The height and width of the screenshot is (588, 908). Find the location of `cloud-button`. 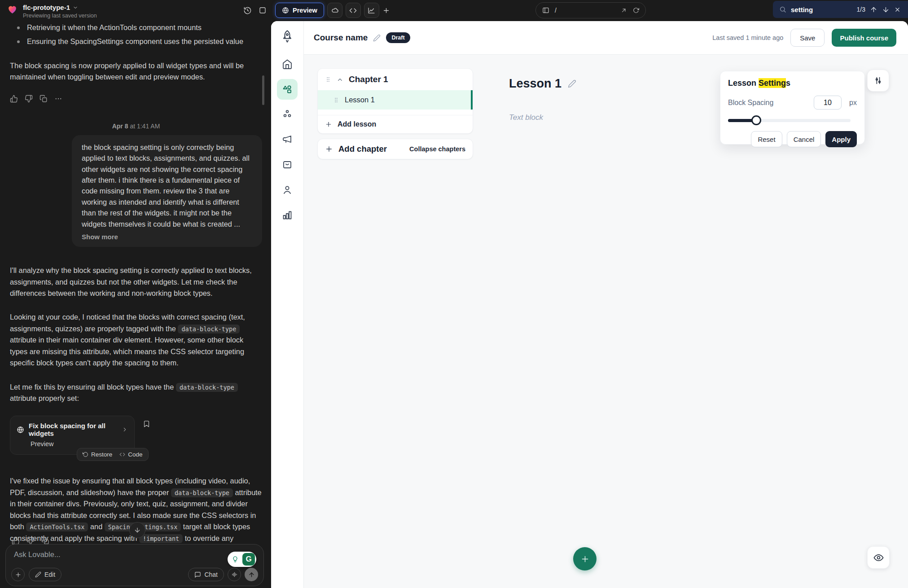

cloud-button is located at coordinates (335, 10).